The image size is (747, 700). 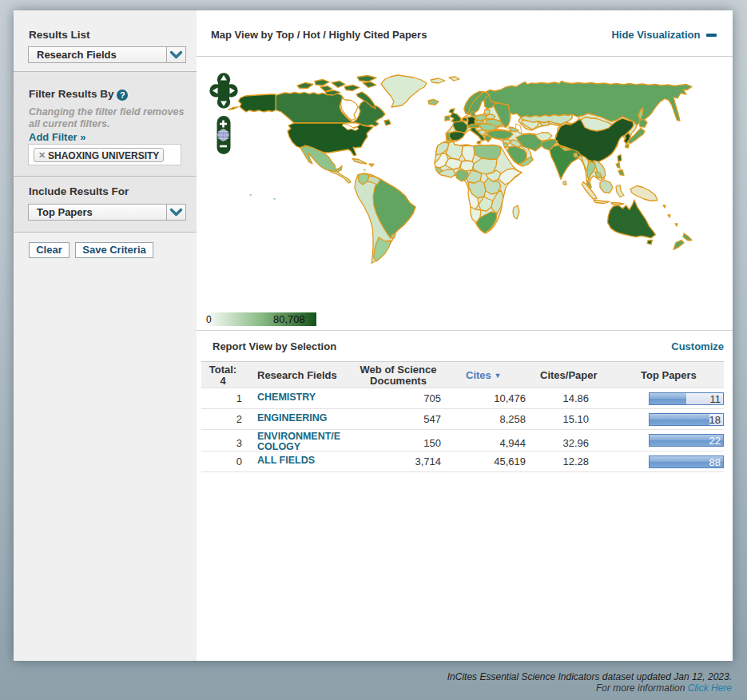 I want to click on svg-text: 80,708, so click(x=289, y=320).